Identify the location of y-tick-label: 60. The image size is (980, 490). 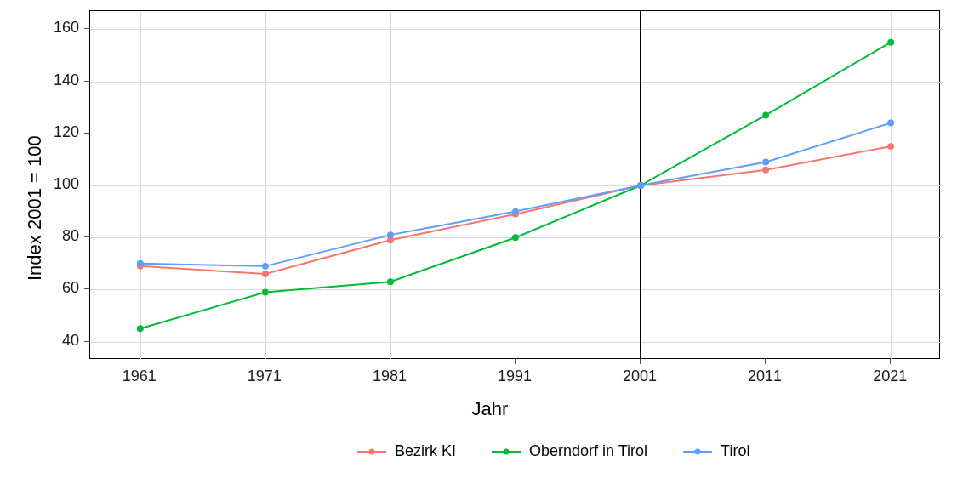
(71, 288).